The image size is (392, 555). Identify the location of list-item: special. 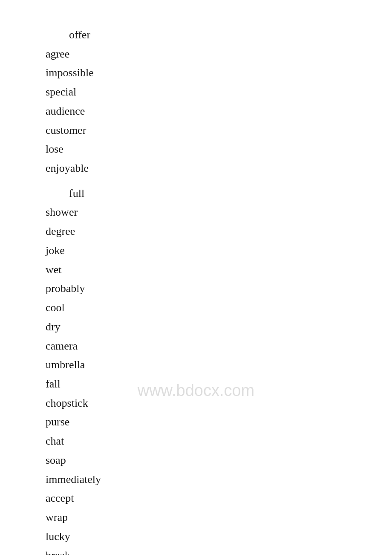
(219, 92).